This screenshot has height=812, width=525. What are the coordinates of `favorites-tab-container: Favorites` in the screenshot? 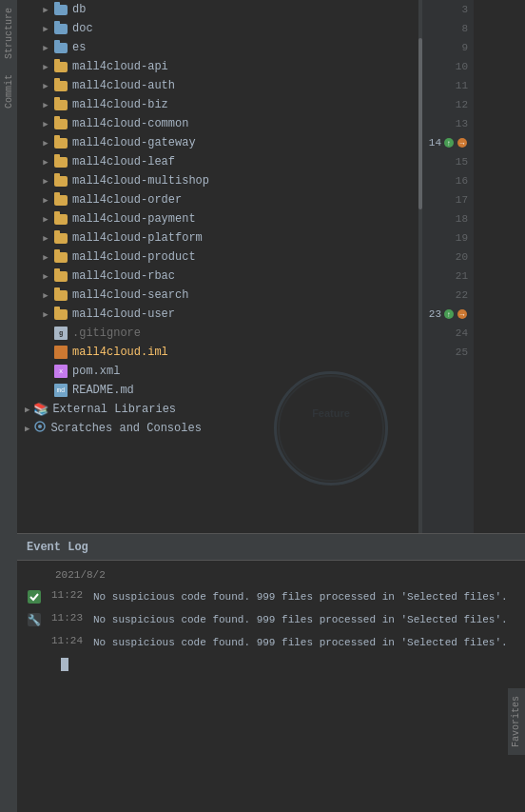 It's located at (516, 722).